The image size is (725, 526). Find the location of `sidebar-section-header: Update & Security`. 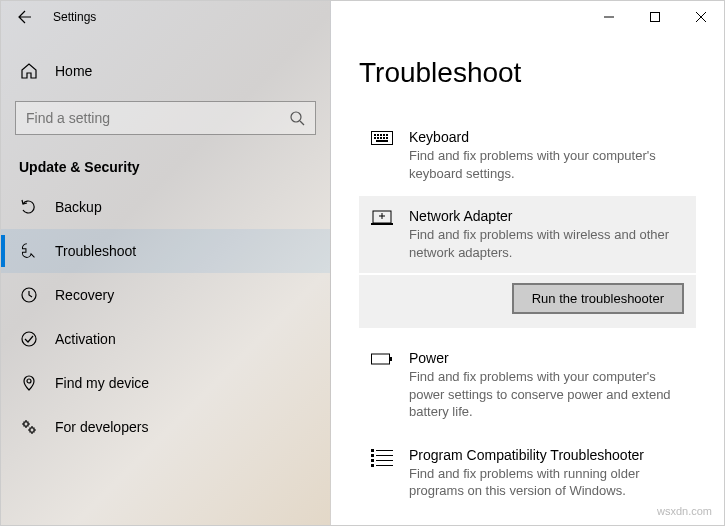

sidebar-section-header: Update & Security is located at coordinates (166, 168).